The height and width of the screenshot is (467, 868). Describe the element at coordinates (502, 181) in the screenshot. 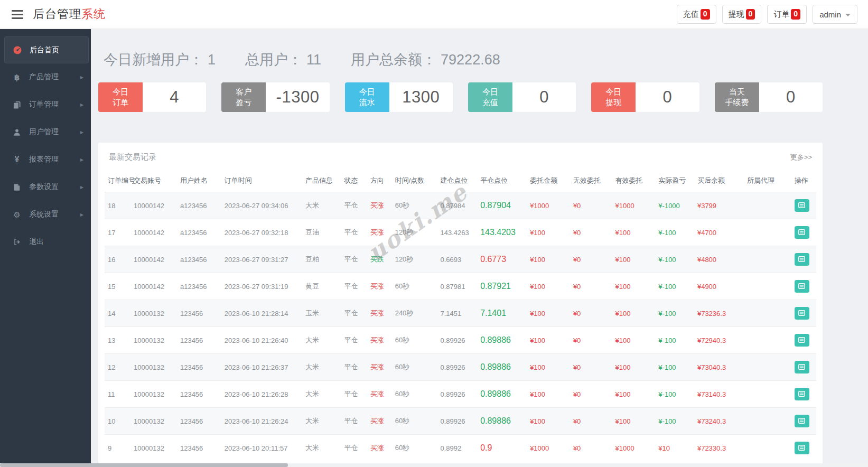

I see `column-header-close-price: 平仓点位` at that location.